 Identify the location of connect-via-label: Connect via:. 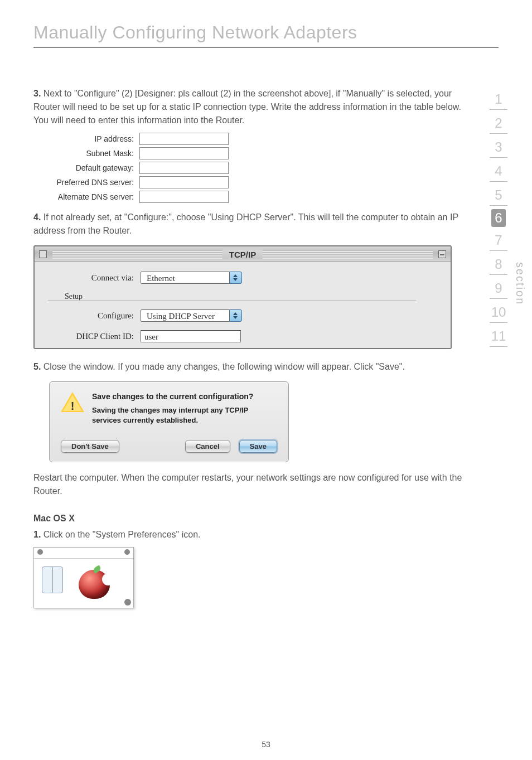
(96, 278).